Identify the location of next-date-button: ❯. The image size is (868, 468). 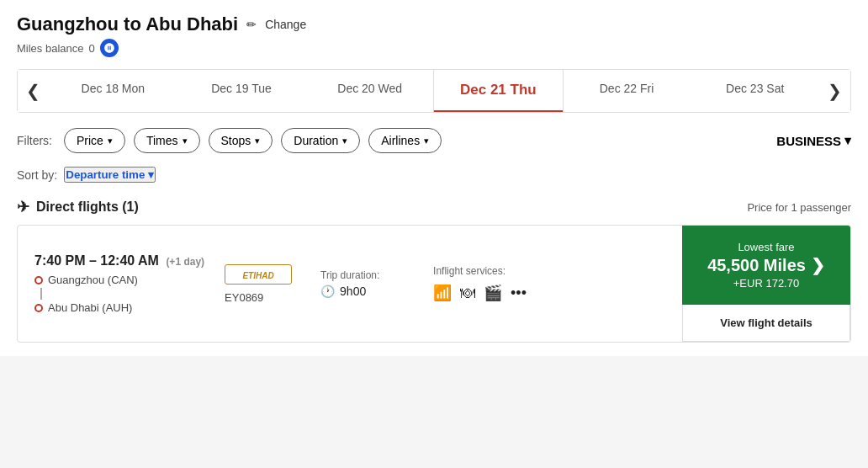
(834, 91).